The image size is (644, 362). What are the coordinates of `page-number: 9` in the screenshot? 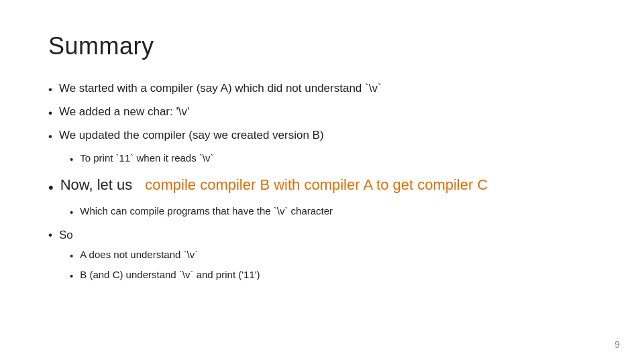 It's located at (617, 345).